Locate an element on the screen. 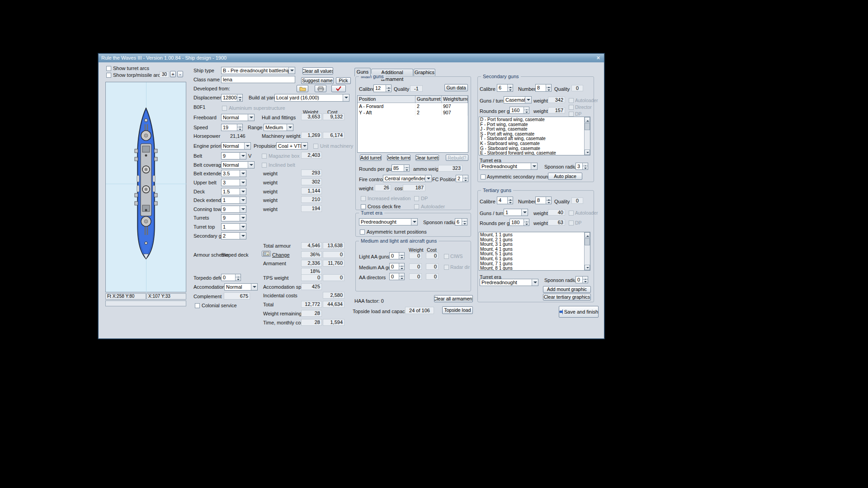  scroll-thumb is located at coordinates (587, 242).